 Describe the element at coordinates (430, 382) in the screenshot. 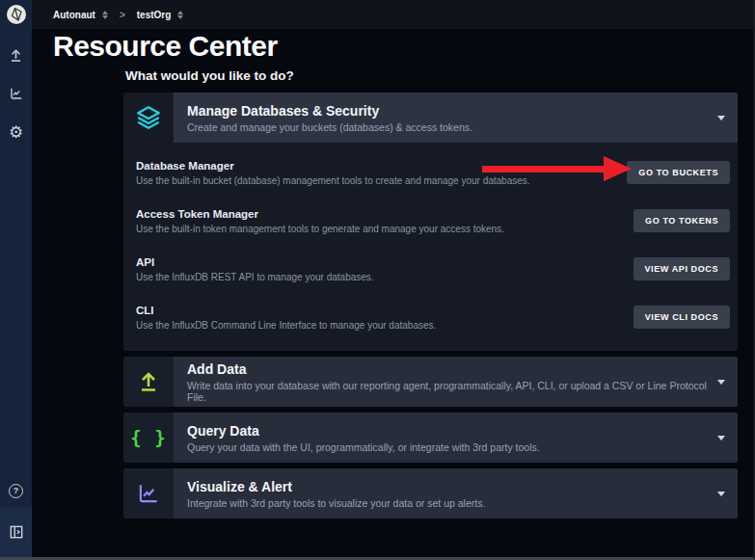

I see `panel-add-data-header: Add Data Write data into your database w…` at that location.